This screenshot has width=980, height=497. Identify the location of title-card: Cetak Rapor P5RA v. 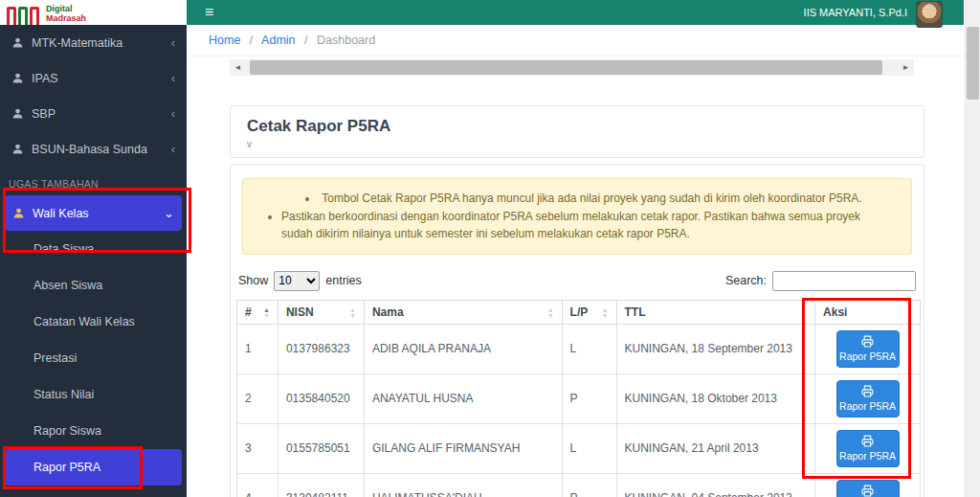
(577, 132).